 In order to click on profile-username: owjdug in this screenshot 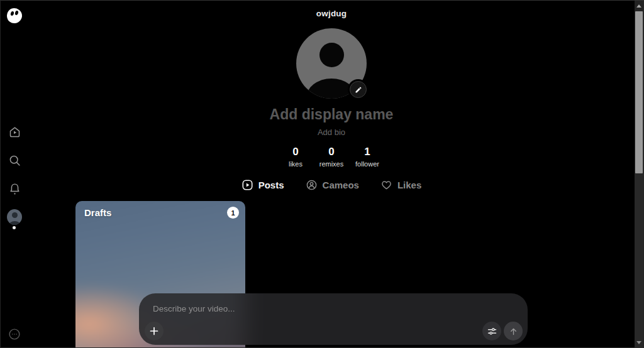, I will do `click(331, 14)`.